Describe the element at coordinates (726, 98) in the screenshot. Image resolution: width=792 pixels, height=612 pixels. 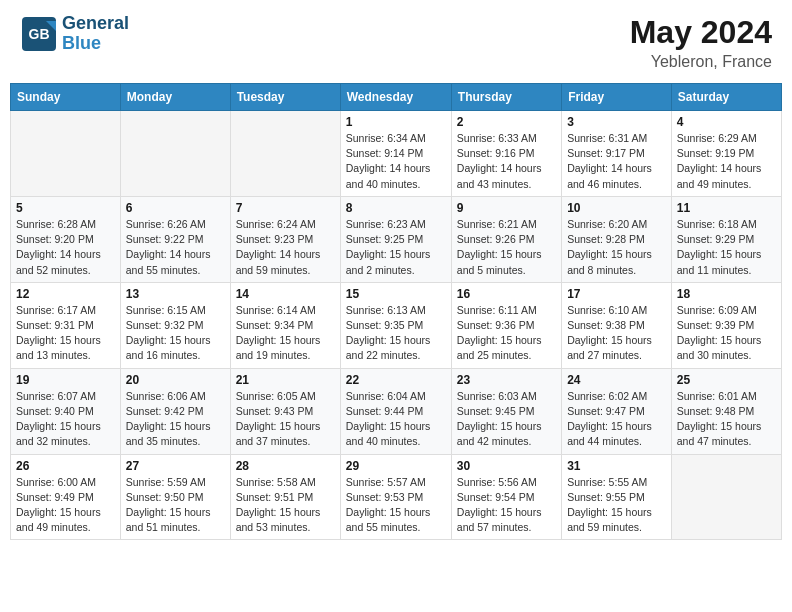
I see `weekday-header-saturday: Saturday` at that location.